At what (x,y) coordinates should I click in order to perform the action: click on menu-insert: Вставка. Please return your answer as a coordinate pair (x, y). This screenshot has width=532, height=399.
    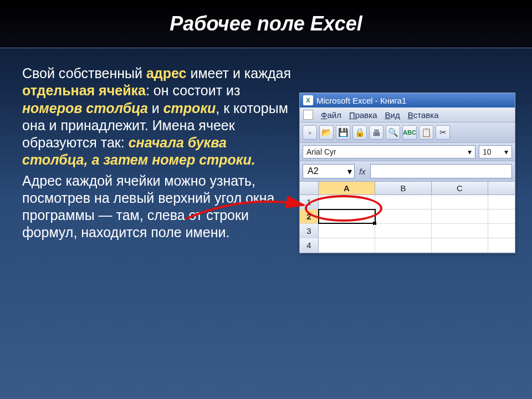
    Looking at the image, I should click on (423, 115).